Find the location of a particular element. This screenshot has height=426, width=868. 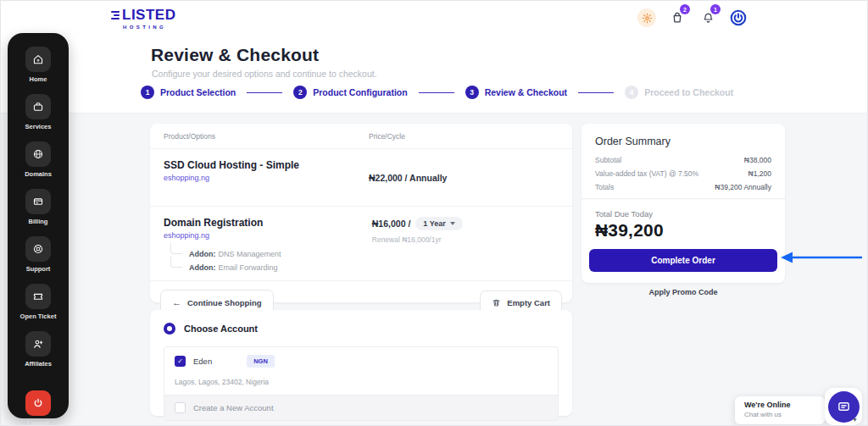

logout-top-button is located at coordinates (738, 18).